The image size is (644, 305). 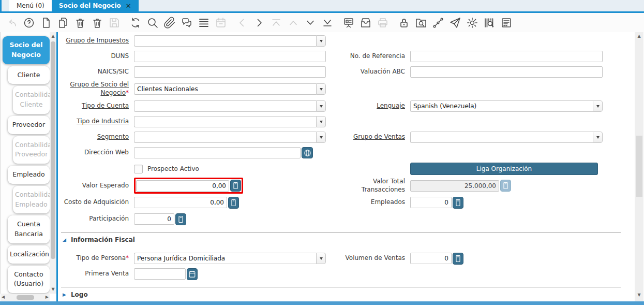 What do you see at coordinates (404, 23) in the screenshot?
I see `lock-private-icon` at bounding box center [404, 23].